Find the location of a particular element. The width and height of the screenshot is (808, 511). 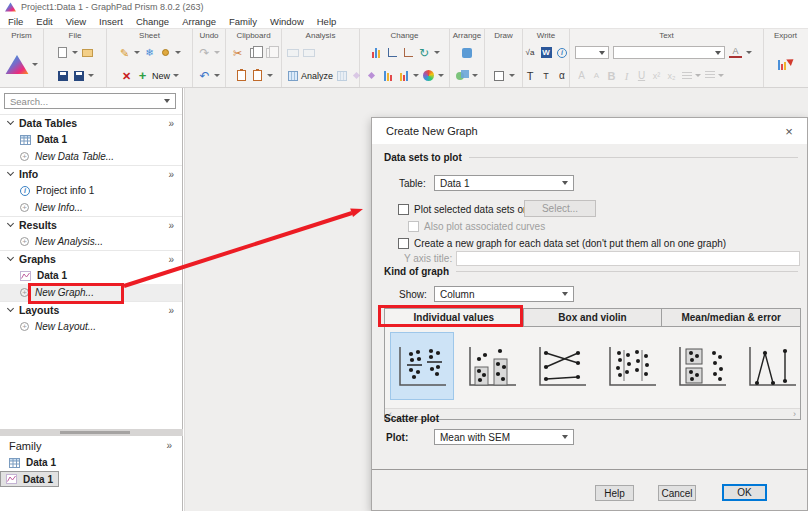

add-data-icon is located at coordinates (388, 76).